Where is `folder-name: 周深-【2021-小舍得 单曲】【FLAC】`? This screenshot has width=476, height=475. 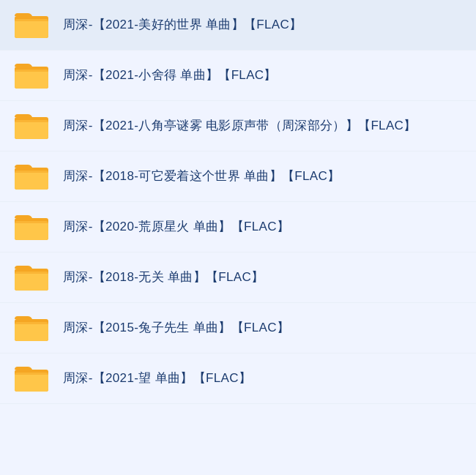 folder-name: 周深-【2021-小舍得 单曲】【FLAC】 is located at coordinates (170, 75).